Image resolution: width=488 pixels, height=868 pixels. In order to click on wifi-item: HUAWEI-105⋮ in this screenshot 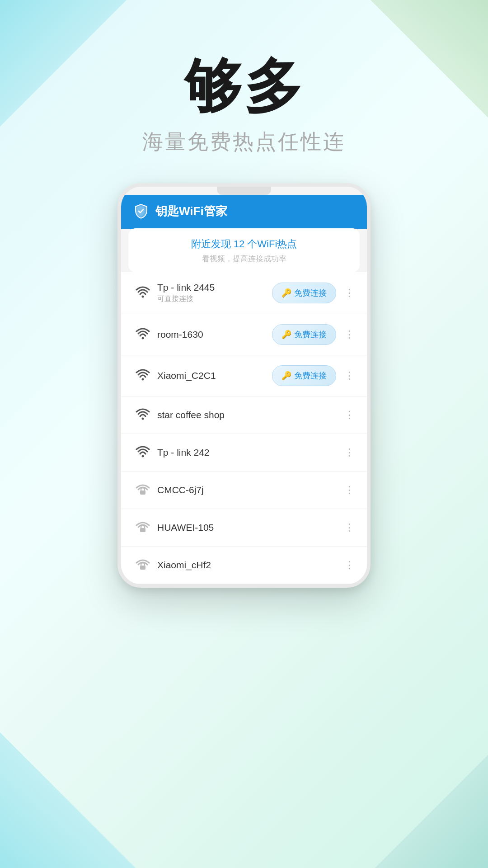, I will do `click(244, 528)`.